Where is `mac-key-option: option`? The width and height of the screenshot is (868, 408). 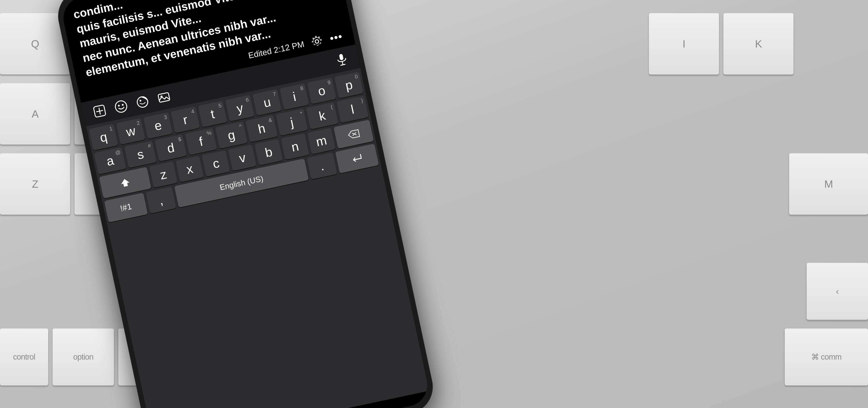
mac-key-option: option is located at coordinates (83, 357).